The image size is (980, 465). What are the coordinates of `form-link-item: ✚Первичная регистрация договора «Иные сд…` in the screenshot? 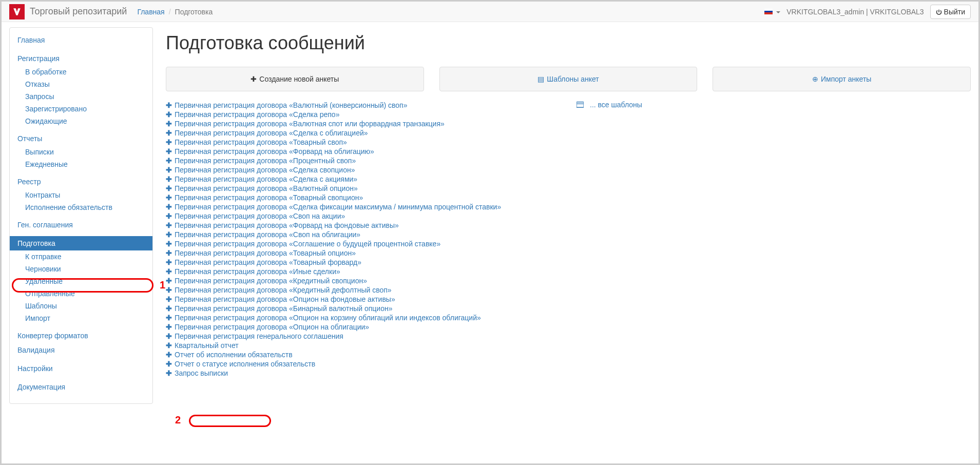 It's located at (363, 272).